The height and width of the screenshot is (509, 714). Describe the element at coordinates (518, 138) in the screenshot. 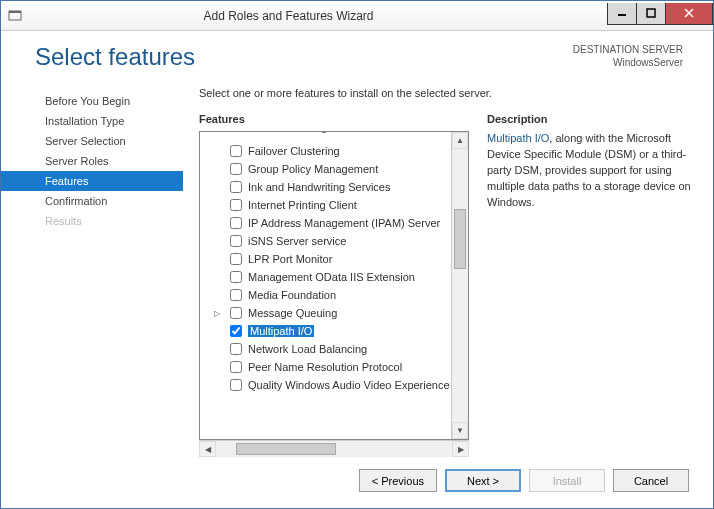

I see `description-feature-name: Multipath I/O` at that location.